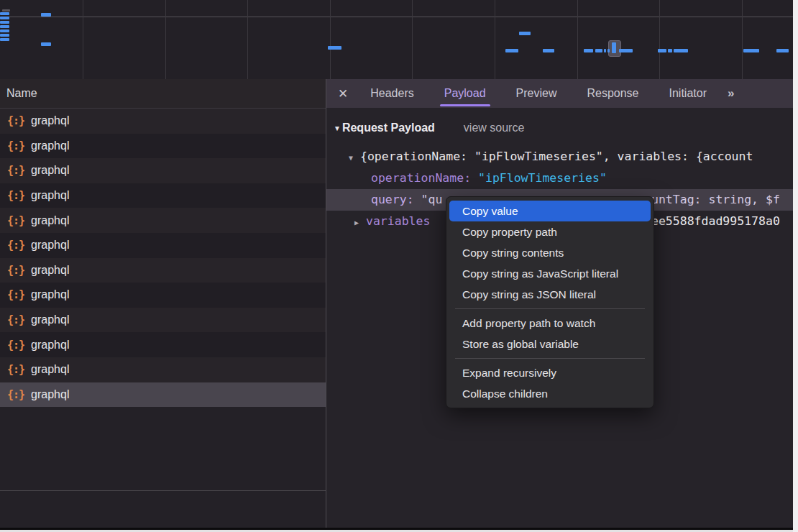 This screenshot has width=798, height=532. What do you see at coordinates (550, 231) in the screenshot?
I see `menu-item-copy-property-path: Copy property path` at bounding box center [550, 231].